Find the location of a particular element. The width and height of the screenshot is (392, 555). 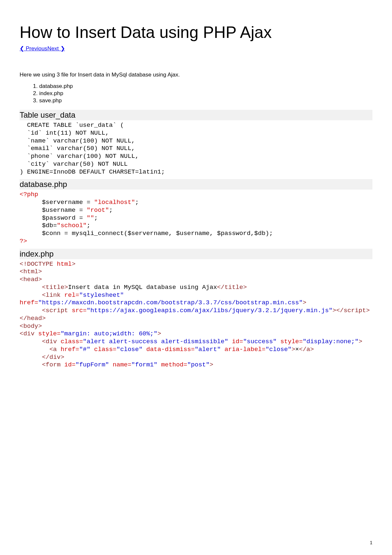

page-title: How to Insert Data using PHP Ajax is located at coordinates (196, 32).